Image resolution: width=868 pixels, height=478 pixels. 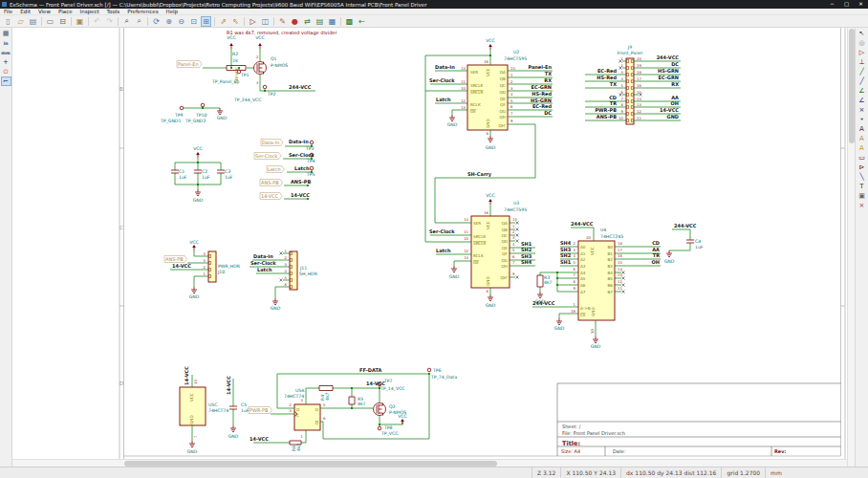 I want to click on leave-sheet-button: ⇖, so click(x=235, y=21).